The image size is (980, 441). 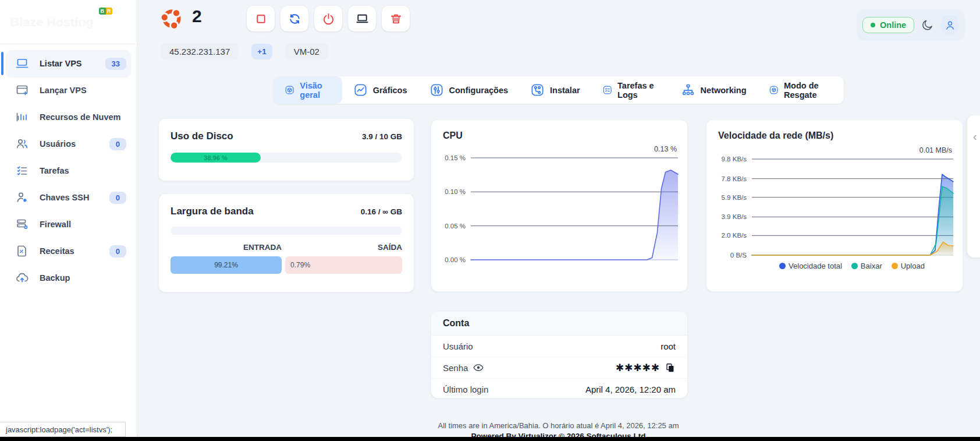 I want to click on sidebar-item-listar-vps: Listar VPS33, so click(x=69, y=63).